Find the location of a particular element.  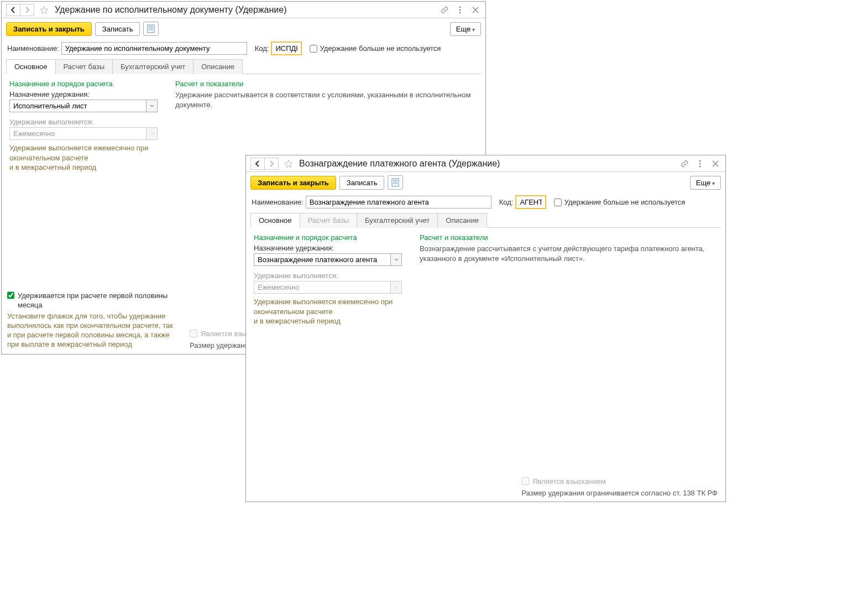

first-half-checkbox is located at coordinates (11, 295).